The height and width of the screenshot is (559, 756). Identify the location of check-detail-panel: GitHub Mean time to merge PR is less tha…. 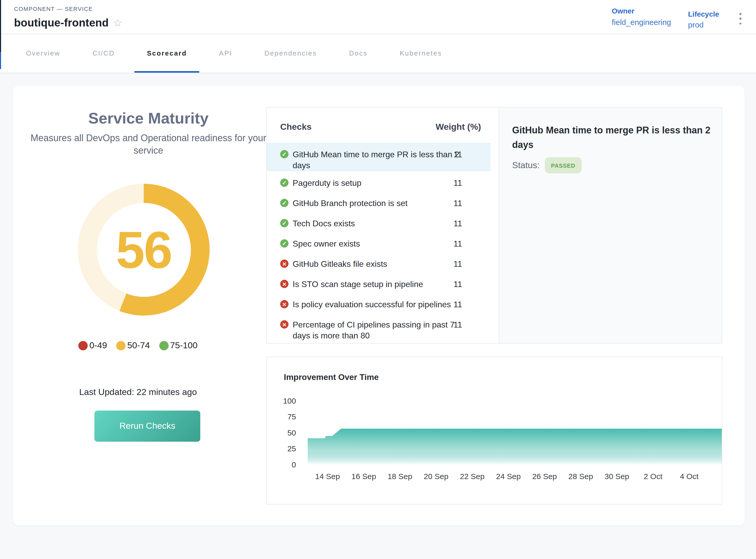
(610, 225).